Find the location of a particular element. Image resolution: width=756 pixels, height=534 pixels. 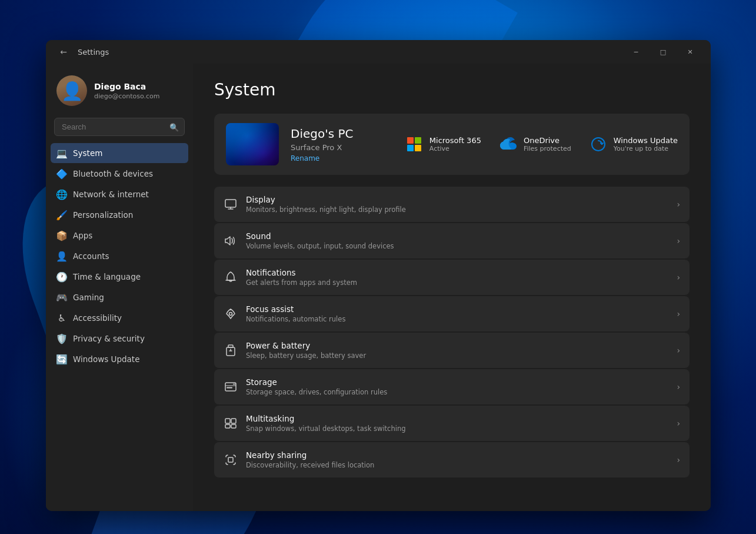

settings-row-multitasking: Multitasking Snap windows, virtual deskt… is located at coordinates (452, 423).